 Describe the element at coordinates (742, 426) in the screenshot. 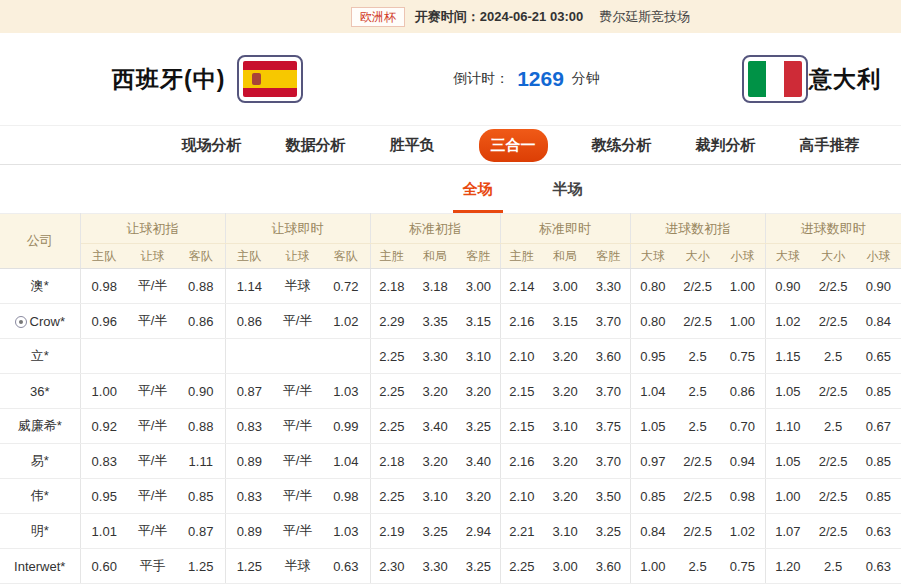

I see `odds-cell: 0.70` at that location.